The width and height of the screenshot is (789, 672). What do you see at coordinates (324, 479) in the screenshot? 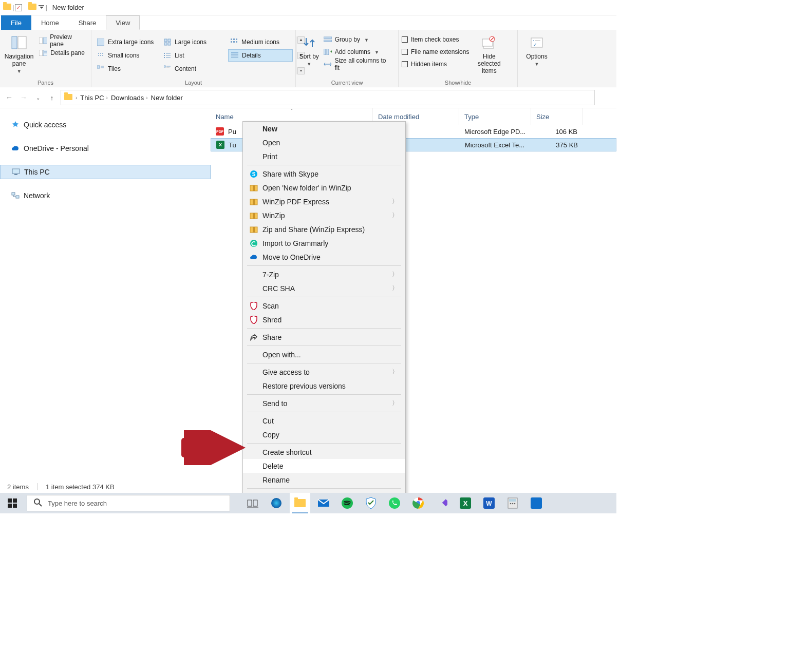
I see `context-menu-item: Rename` at bounding box center [324, 479].